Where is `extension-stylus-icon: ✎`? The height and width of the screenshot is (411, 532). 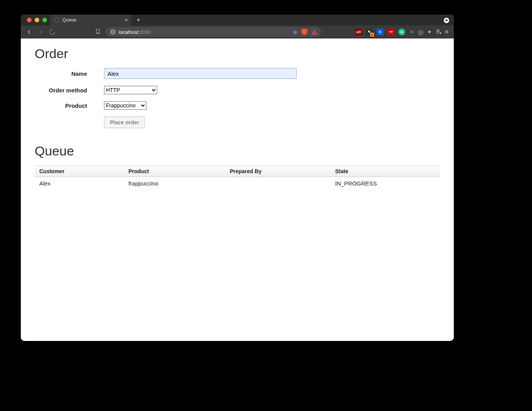
extension-stylus-icon: ✎ is located at coordinates (369, 32).